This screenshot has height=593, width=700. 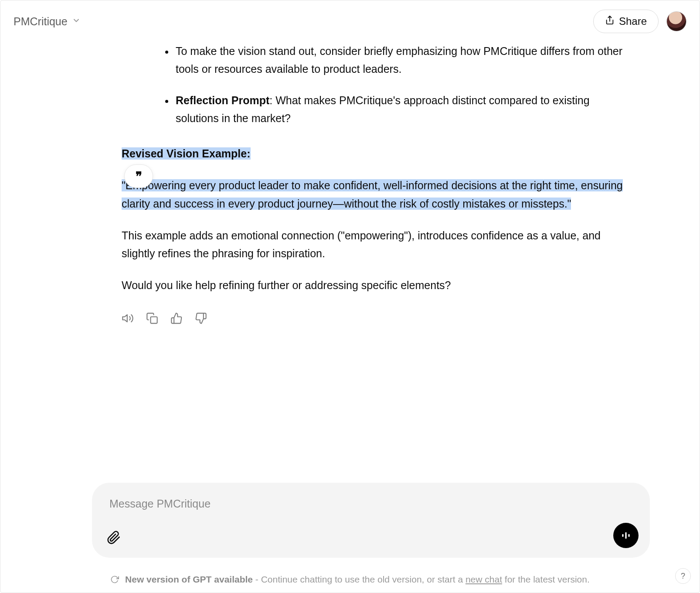 What do you see at coordinates (626, 535) in the screenshot?
I see `voice-input-button` at bounding box center [626, 535].